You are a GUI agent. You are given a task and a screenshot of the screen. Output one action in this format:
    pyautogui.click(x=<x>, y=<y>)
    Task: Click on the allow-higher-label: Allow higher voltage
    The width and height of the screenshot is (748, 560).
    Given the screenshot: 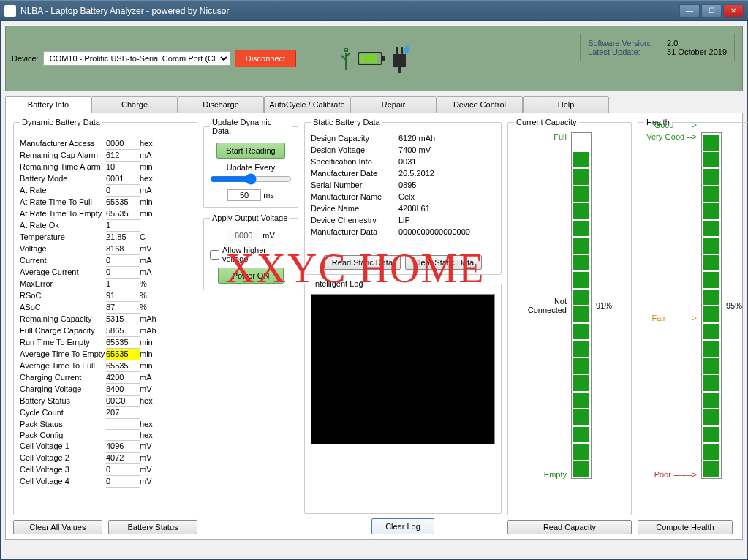 What is the action you would take?
    pyautogui.click(x=257, y=254)
    